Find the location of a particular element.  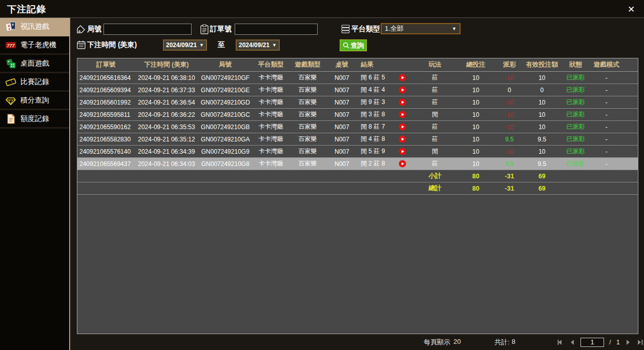

col-header: 派彩 is located at coordinates (509, 65).